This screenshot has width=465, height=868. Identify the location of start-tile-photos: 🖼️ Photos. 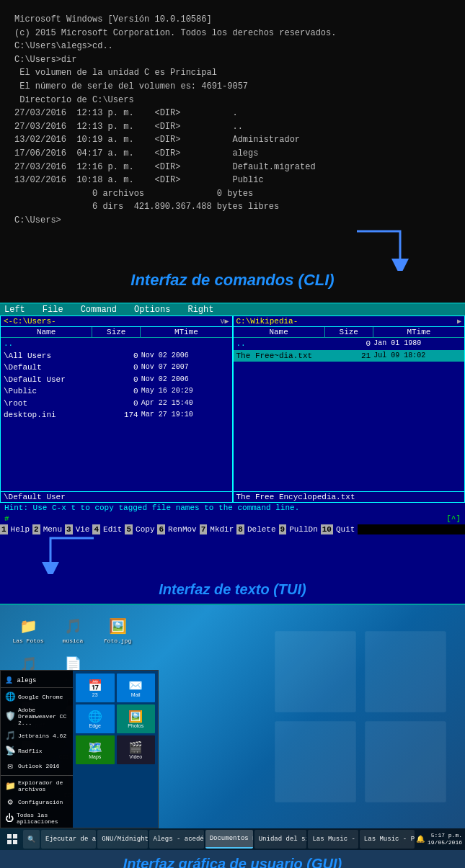
(136, 719).